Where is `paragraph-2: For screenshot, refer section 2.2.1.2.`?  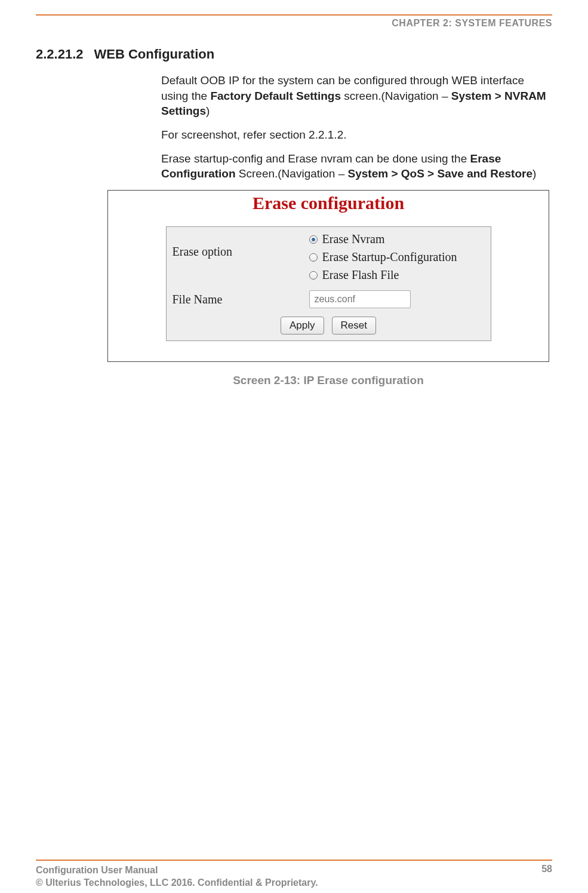 paragraph-2: For screenshot, refer section 2.2.1.2. is located at coordinates (357, 135).